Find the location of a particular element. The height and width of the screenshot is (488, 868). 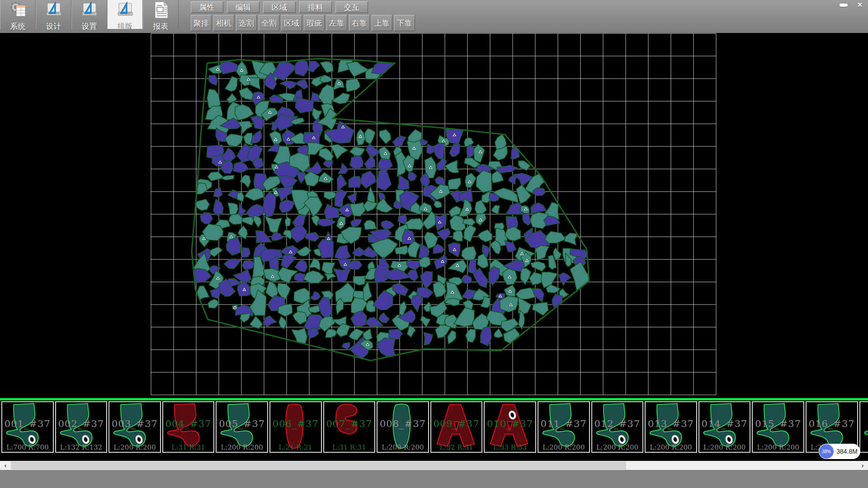

tool-button-bar: 聚排相机选割全割区域瑕疵左靠右靠上靠下靠 is located at coordinates (303, 23).